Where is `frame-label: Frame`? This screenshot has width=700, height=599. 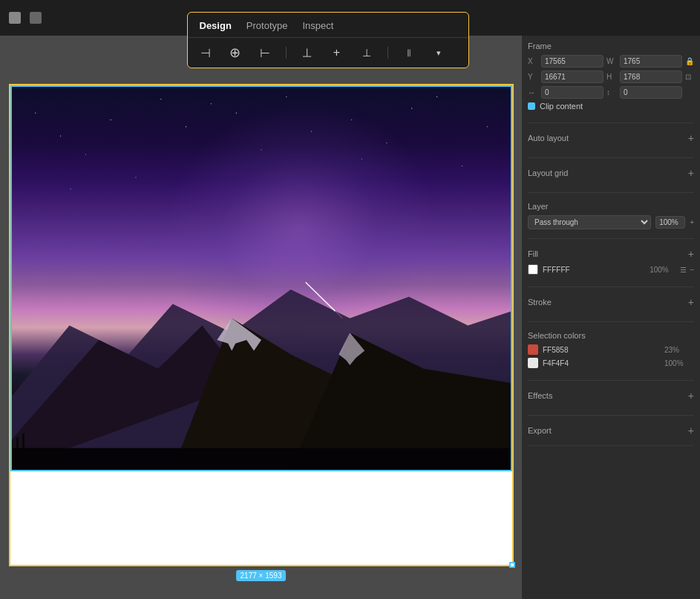 frame-label: Frame is located at coordinates (611, 46).